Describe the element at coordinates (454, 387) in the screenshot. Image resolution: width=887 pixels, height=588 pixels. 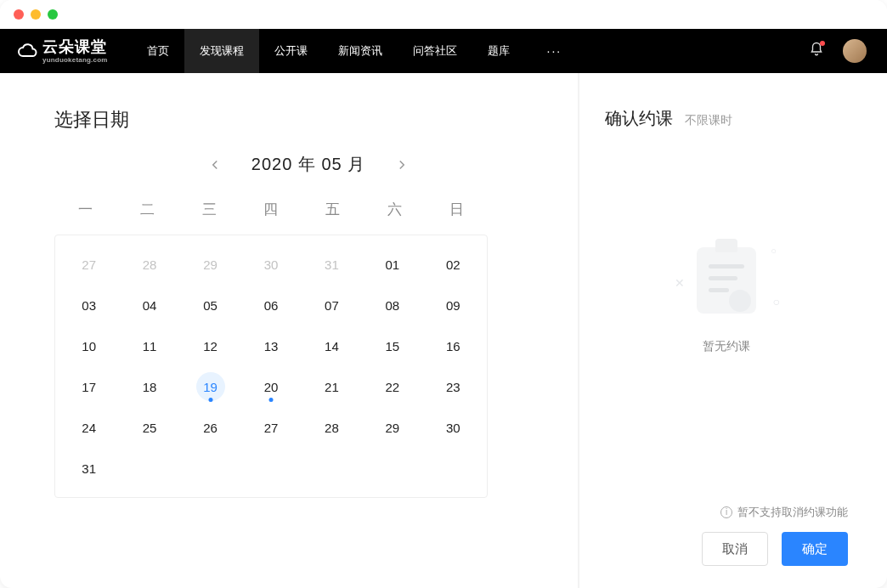
I see `calendar-day: 23` at that location.